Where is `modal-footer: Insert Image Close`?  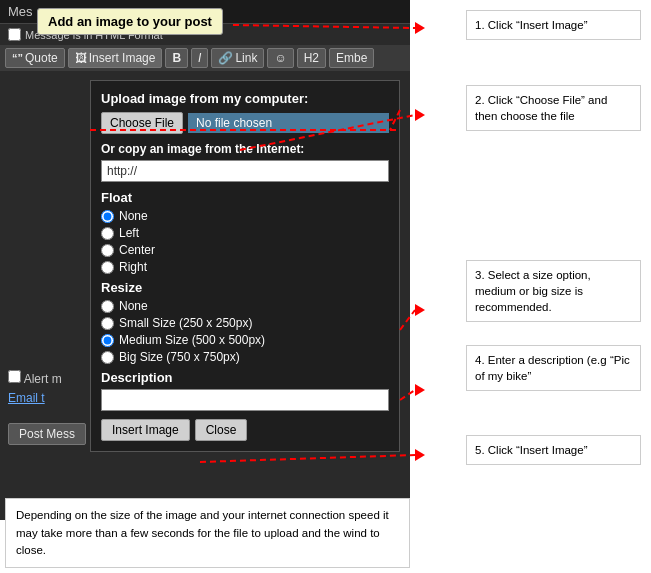 modal-footer: Insert Image Close is located at coordinates (245, 430).